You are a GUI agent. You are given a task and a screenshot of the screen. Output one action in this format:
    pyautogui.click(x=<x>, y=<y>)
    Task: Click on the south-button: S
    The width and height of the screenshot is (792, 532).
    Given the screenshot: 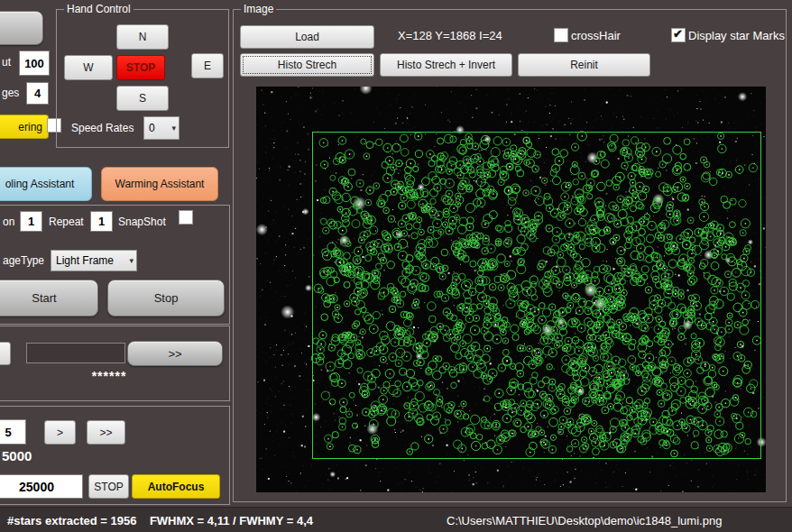 What is the action you would take?
    pyautogui.click(x=143, y=98)
    